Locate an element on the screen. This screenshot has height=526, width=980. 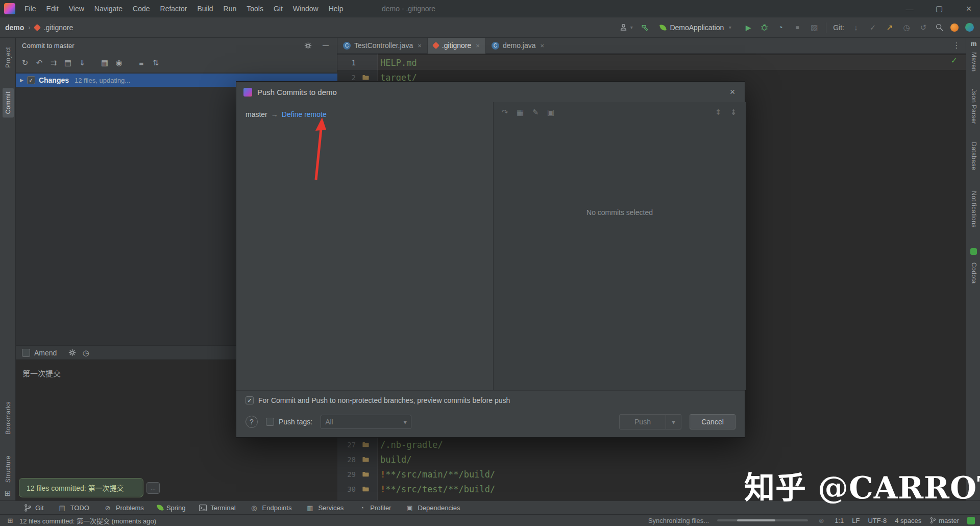
line-separator: LF is located at coordinates (855, 521).